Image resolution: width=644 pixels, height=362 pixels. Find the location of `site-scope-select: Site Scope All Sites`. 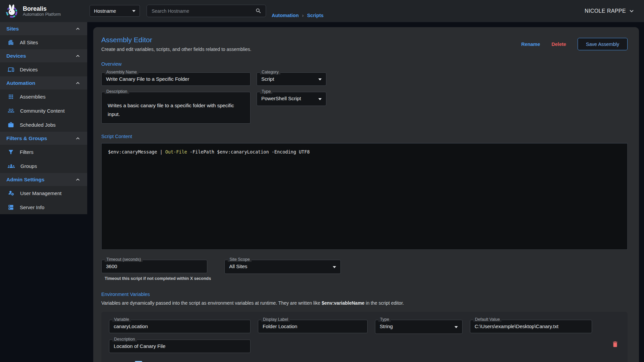

site-scope-select: Site Scope All Sites is located at coordinates (282, 267).